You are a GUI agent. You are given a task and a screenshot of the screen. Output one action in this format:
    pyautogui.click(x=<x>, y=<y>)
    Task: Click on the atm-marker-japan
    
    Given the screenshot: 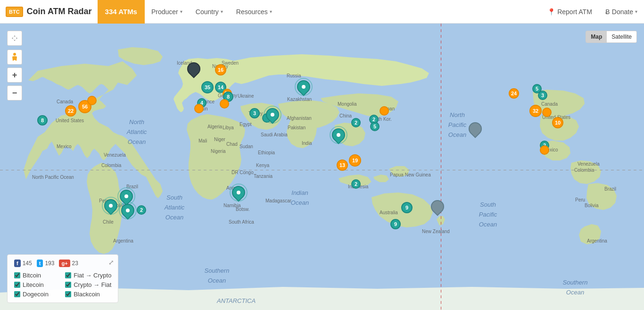 What is the action you would take?
    pyautogui.click(x=384, y=111)
    